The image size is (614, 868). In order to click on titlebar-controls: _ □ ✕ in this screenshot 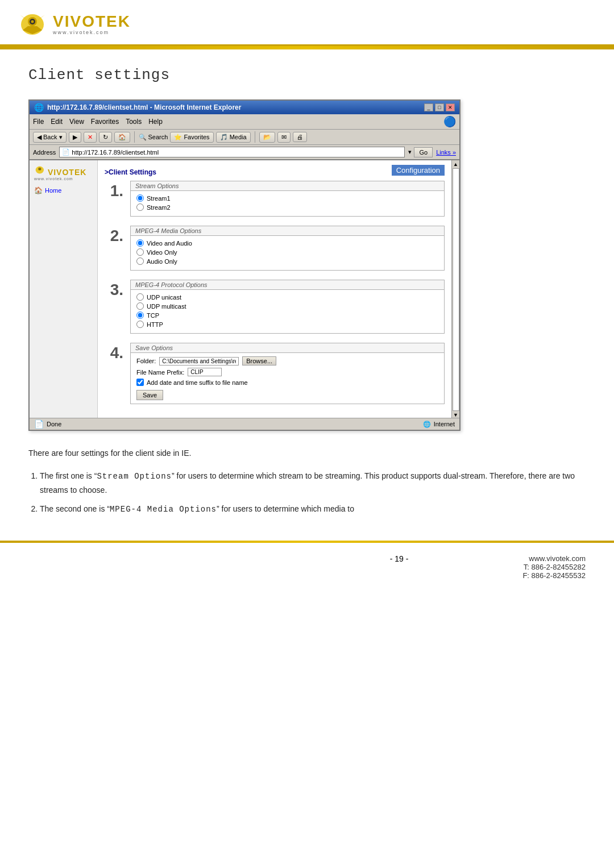, I will do `click(439, 107)`.